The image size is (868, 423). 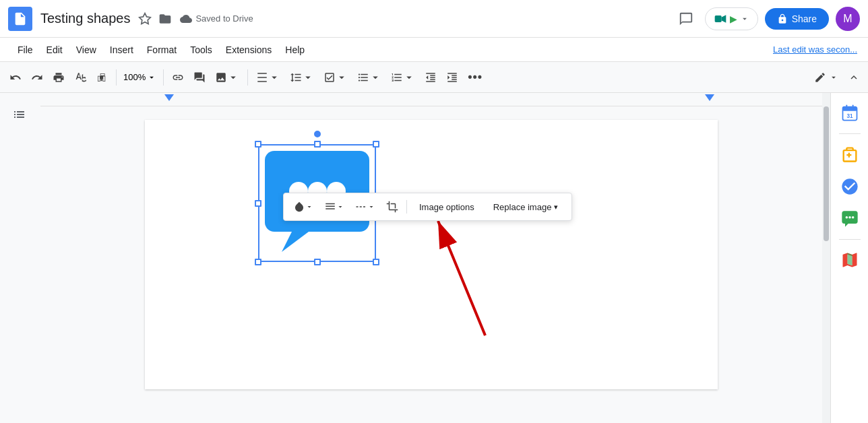 What do you see at coordinates (850, 219) in the screenshot?
I see `google-chat-button` at bounding box center [850, 219].